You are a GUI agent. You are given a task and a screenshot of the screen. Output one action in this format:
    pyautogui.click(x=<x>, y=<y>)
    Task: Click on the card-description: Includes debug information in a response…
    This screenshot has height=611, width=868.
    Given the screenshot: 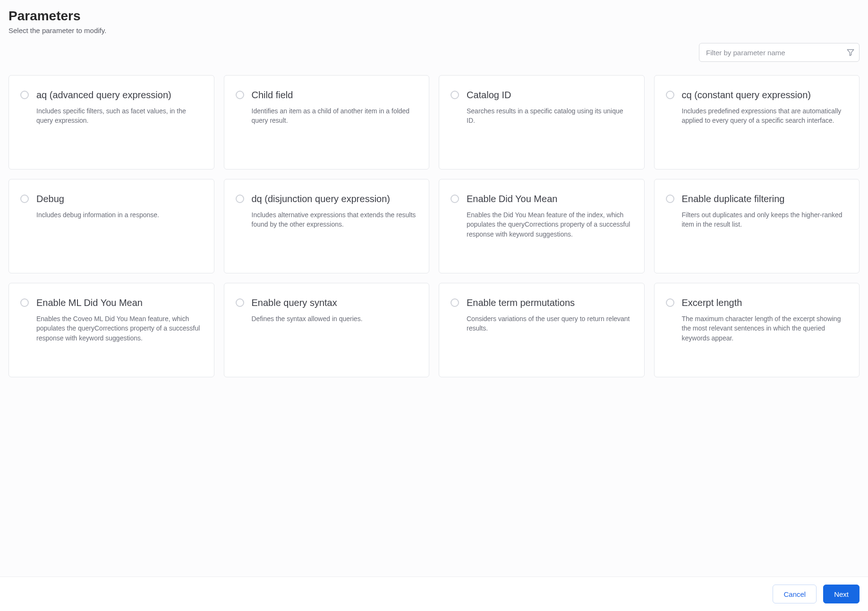 What is the action you would take?
    pyautogui.click(x=119, y=215)
    